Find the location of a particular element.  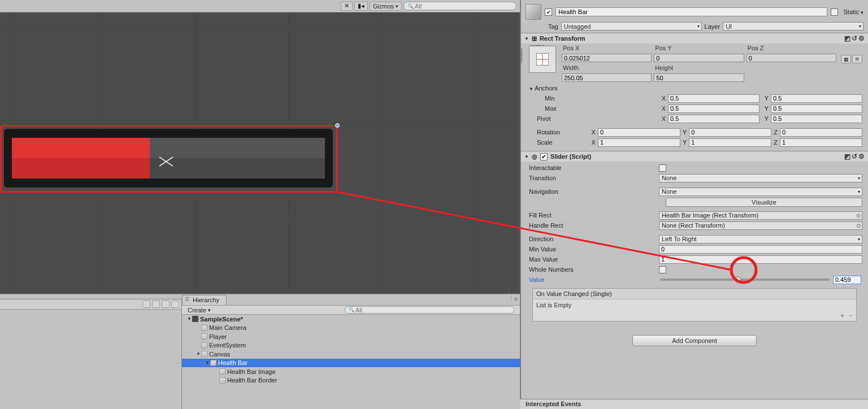

filter-icon is located at coordinates (146, 304).